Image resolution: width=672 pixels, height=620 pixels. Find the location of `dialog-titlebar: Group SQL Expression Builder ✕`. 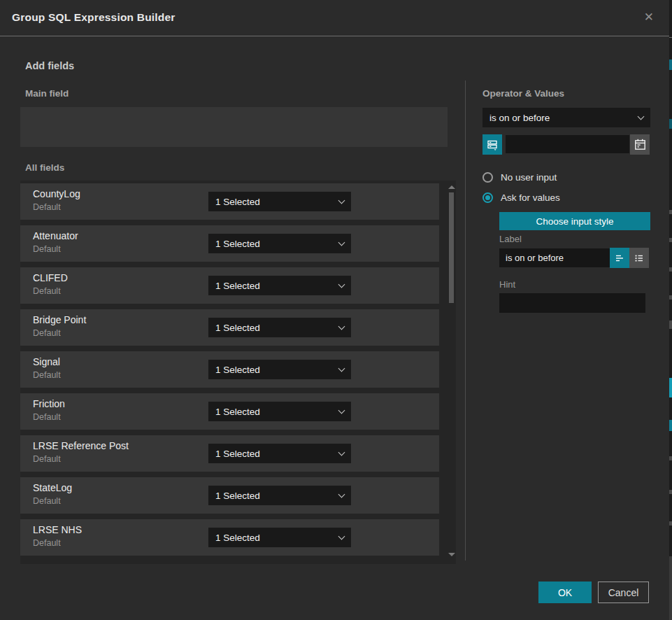

dialog-titlebar: Group SQL Expression Builder ✕ is located at coordinates (334, 18).